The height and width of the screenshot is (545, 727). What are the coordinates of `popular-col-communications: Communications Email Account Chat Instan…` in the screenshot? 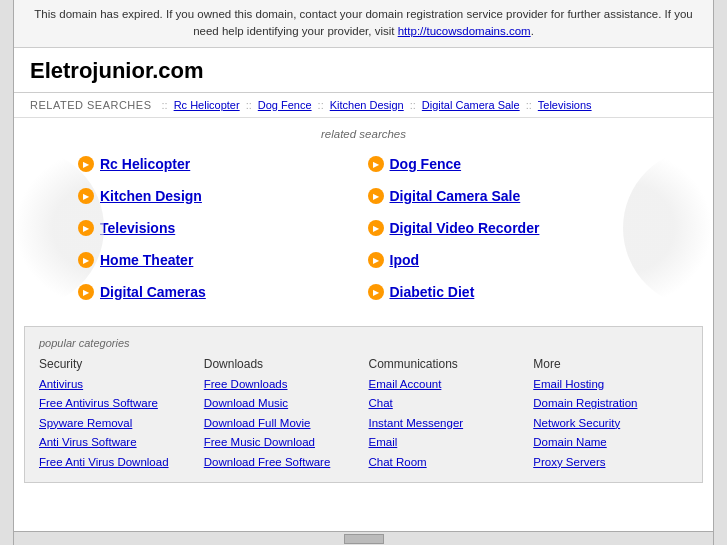 It's located at (446, 415).